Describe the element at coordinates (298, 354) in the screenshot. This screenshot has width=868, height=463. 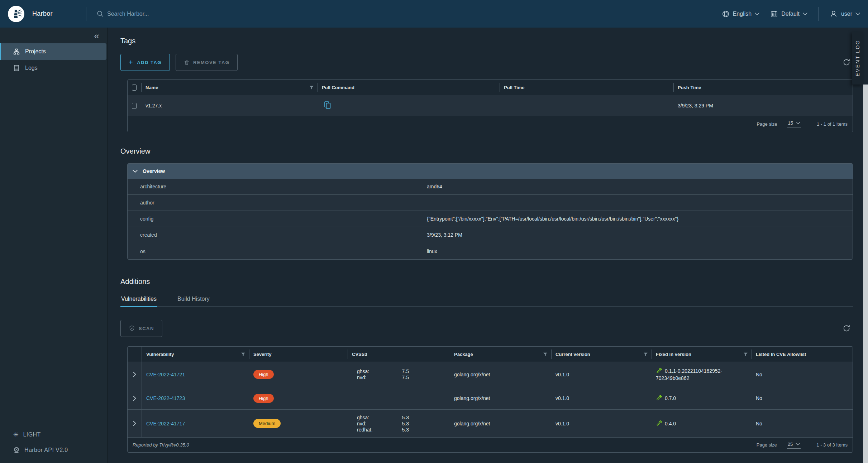
I see `column-header: Severity` at that location.